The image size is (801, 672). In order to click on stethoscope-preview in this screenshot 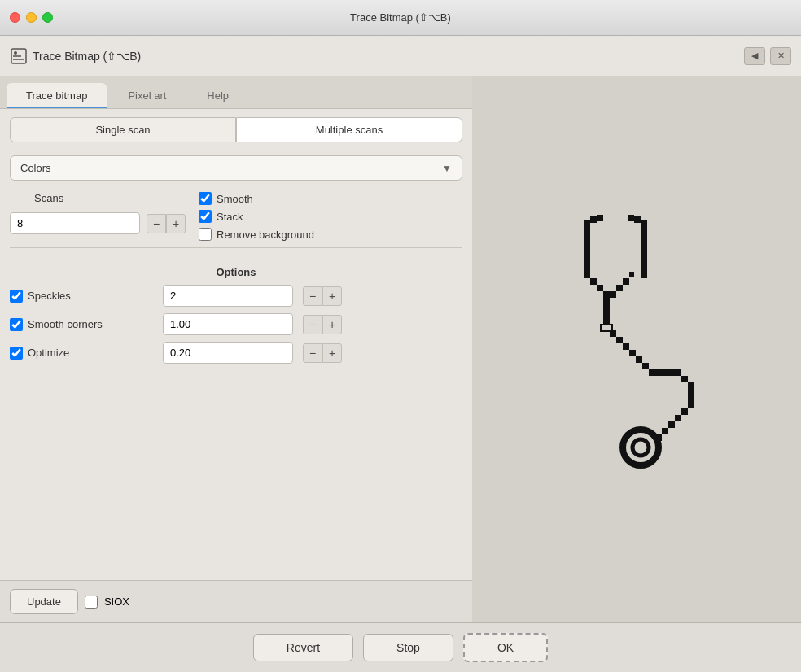, I will do `click(637, 350)`.